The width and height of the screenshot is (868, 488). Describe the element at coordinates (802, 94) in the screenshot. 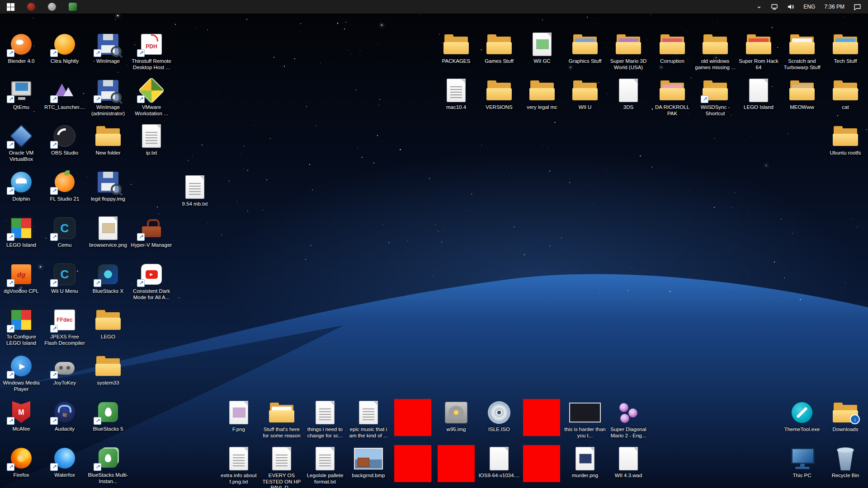

I see `desktop-icon-meowww: MEOWww` at that location.